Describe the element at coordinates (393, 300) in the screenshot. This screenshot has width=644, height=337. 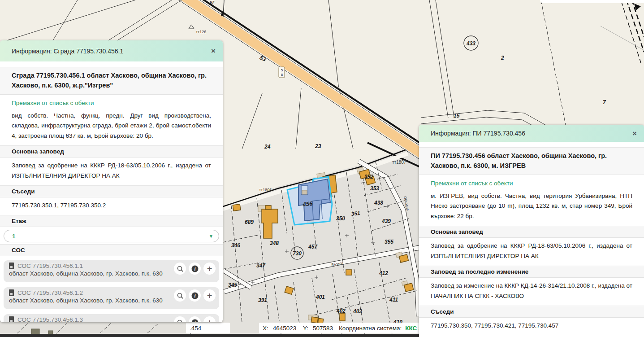
I see `map-label: 411` at that location.